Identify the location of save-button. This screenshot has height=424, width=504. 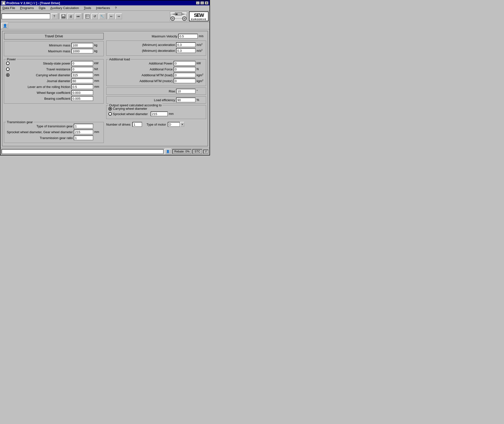
(63, 16).